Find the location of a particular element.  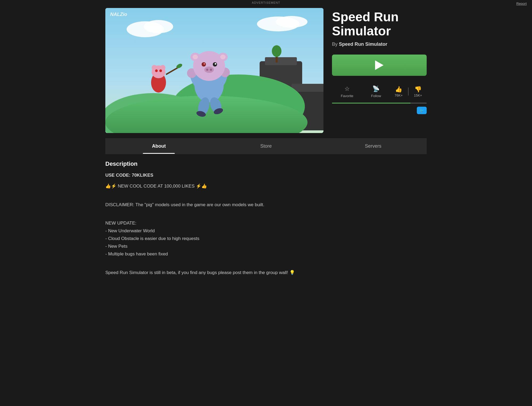

action-buttons-row: ☆ Favorite 📡 Follow 👍 76K+ 👎 15K+ is located at coordinates (379, 92).